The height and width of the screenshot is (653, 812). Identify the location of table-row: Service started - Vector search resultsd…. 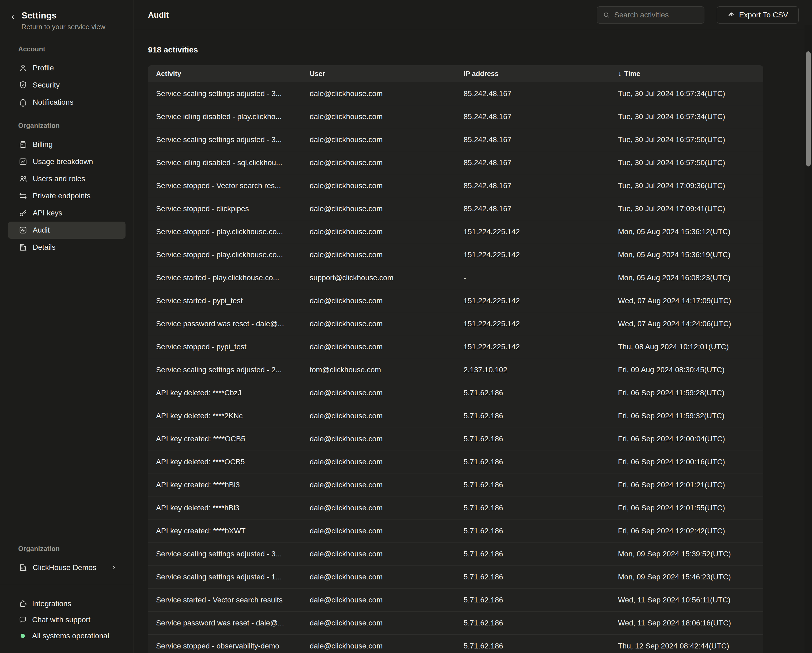
(456, 600).